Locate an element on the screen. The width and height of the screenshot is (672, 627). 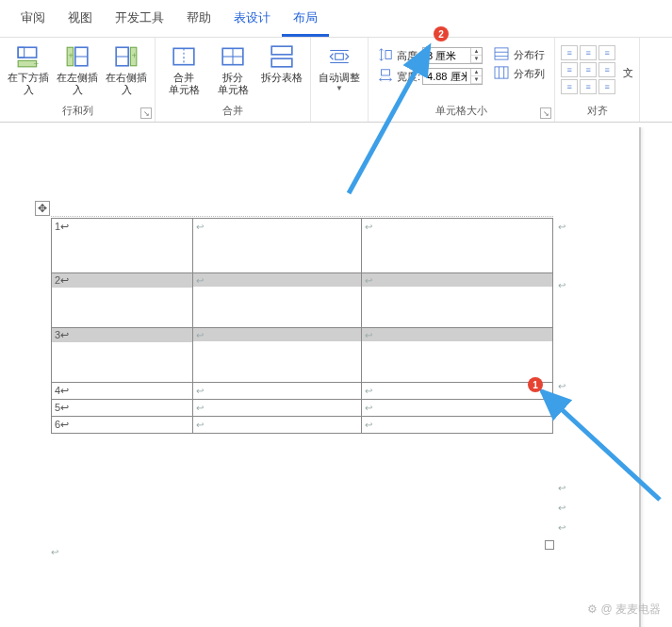
cell-size-launcher: ↘ is located at coordinates (546, 113).